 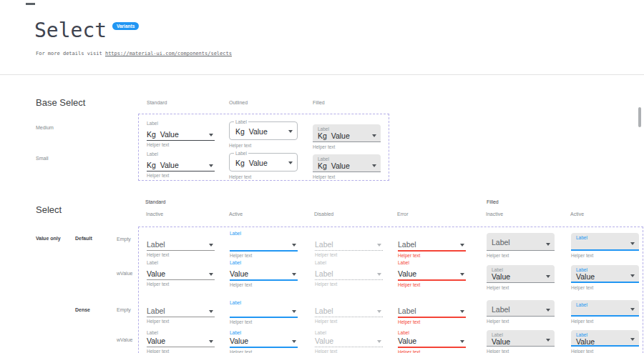 What do you see at coordinates (323, 214) in the screenshot?
I see `state-header: Disabled` at bounding box center [323, 214].